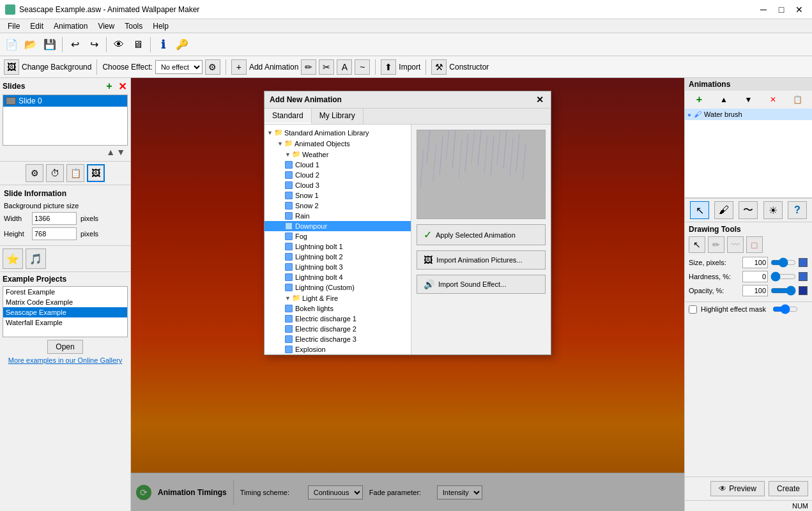 The width and height of the screenshot is (812, 511). I want to click on save-button: 💾, so click(50, 45).